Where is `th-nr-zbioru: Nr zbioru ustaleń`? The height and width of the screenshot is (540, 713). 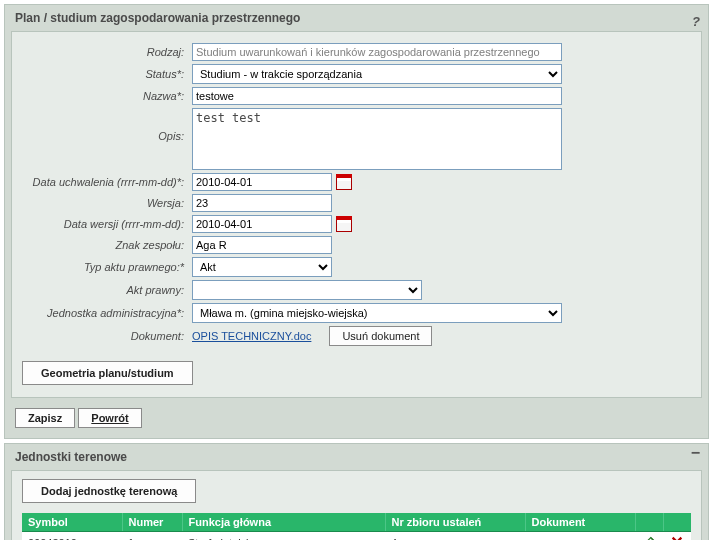
th-nr-zbioru: Nr zbioru ustaleń is located at coordinates (455, 522).